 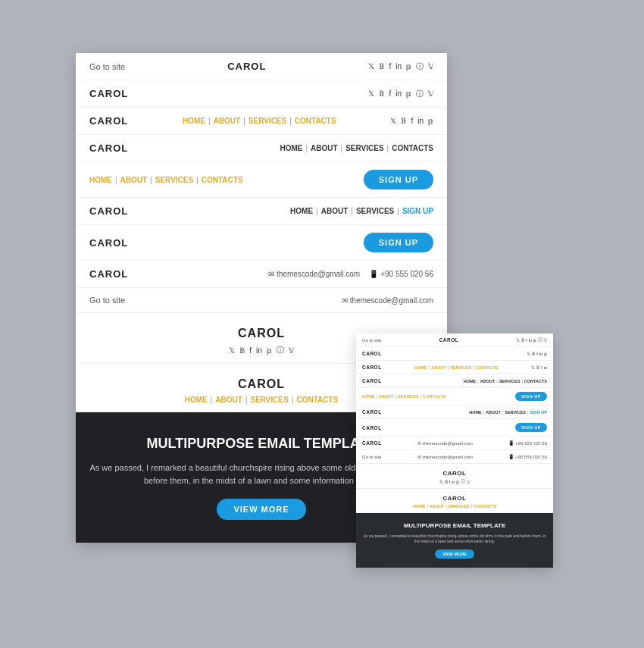 I want to click on sec-go-to-site-2: Go to site, so click(x=372, y=457).